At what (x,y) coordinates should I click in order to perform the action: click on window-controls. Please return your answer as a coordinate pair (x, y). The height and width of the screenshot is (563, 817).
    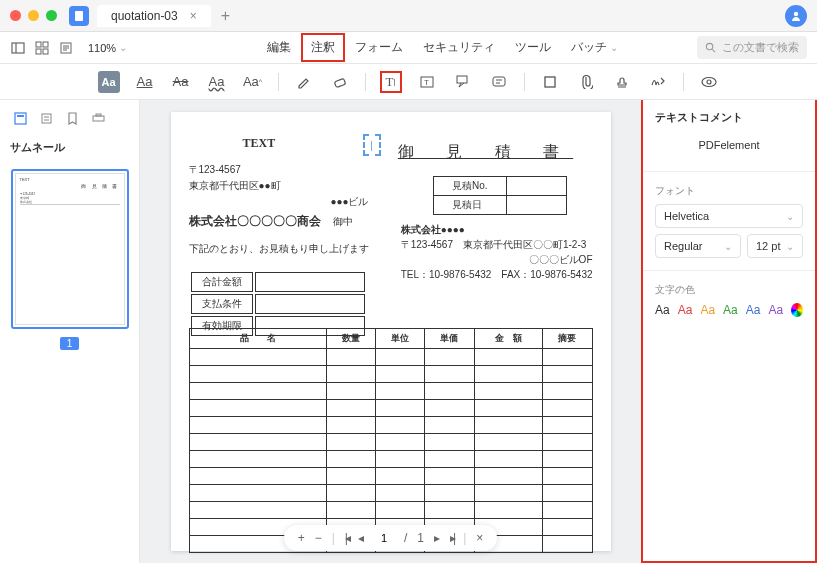
    Looking at the image, I should click on (34, 16).